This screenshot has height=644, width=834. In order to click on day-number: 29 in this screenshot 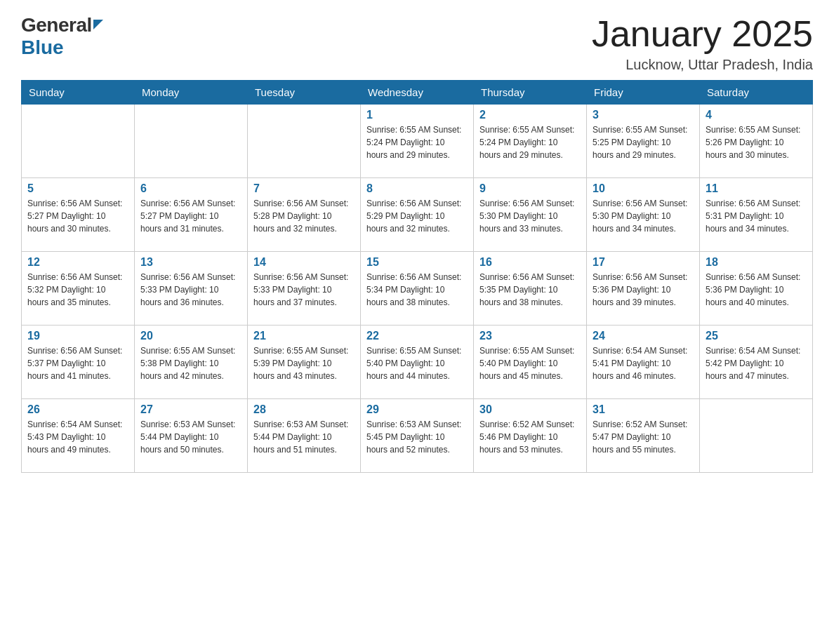, I will do `click(417, 410)`.